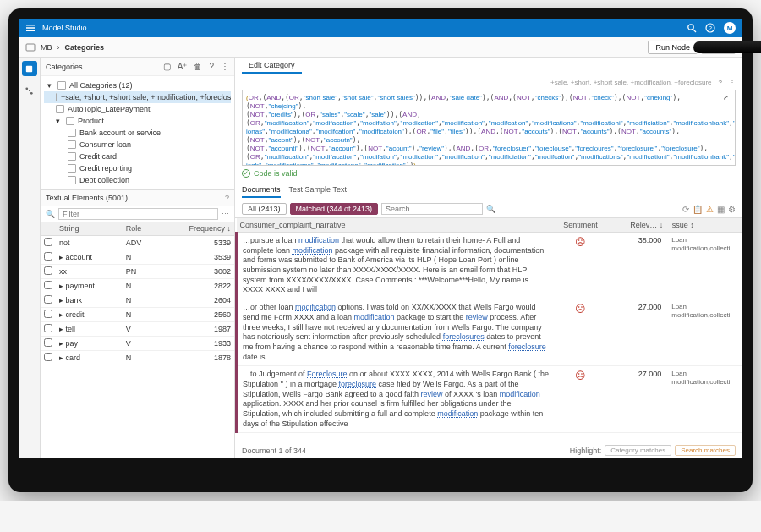 The width and height of the screenshot is (761, 532). Describe the element at coordinates (264, 209) in the screenshot. I see `pill-all: All (2413)` at that location.